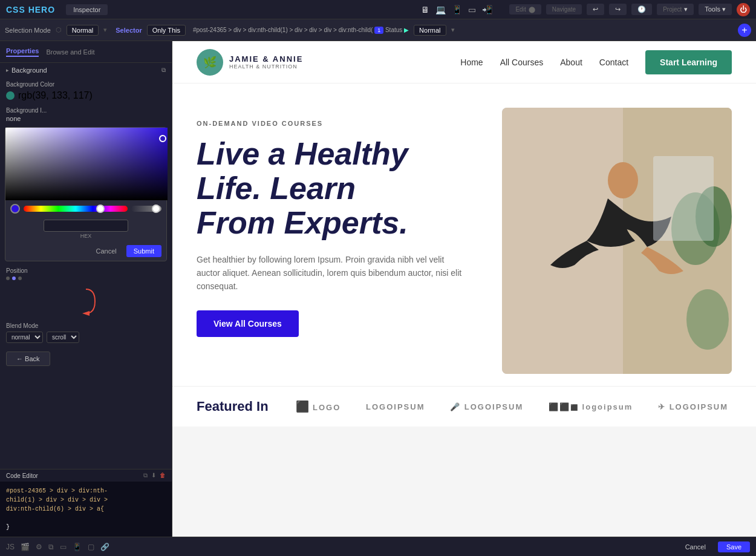 The width and height of the screenshot is (756, 556). What do you see at coordinates (144, 251) in the screenshot?
I see `submit-button: Submit` at bounding box center [144, 251].